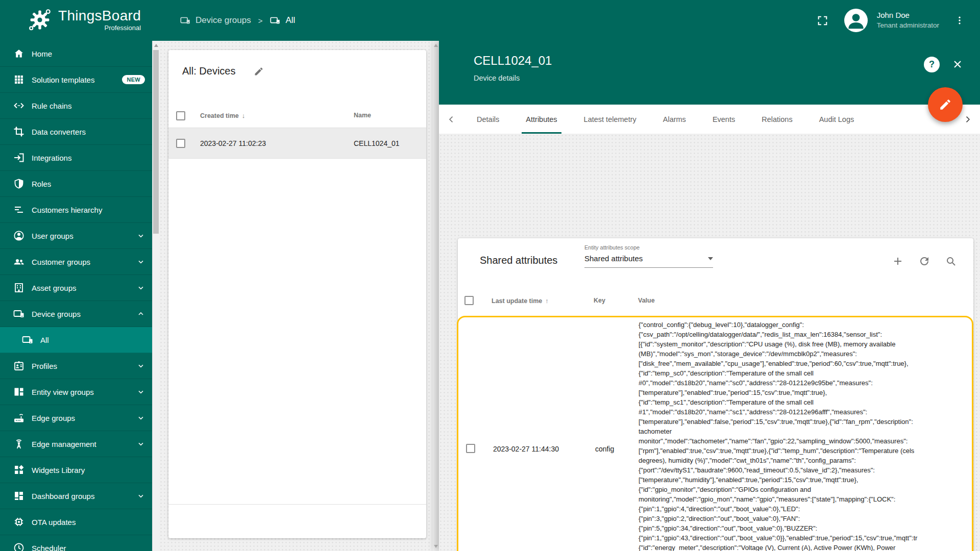 The image size is (980, 551). Describe the element at coordinates (675, 119) in the screenshot. I see `tab-alarms: Alarms` at that location.